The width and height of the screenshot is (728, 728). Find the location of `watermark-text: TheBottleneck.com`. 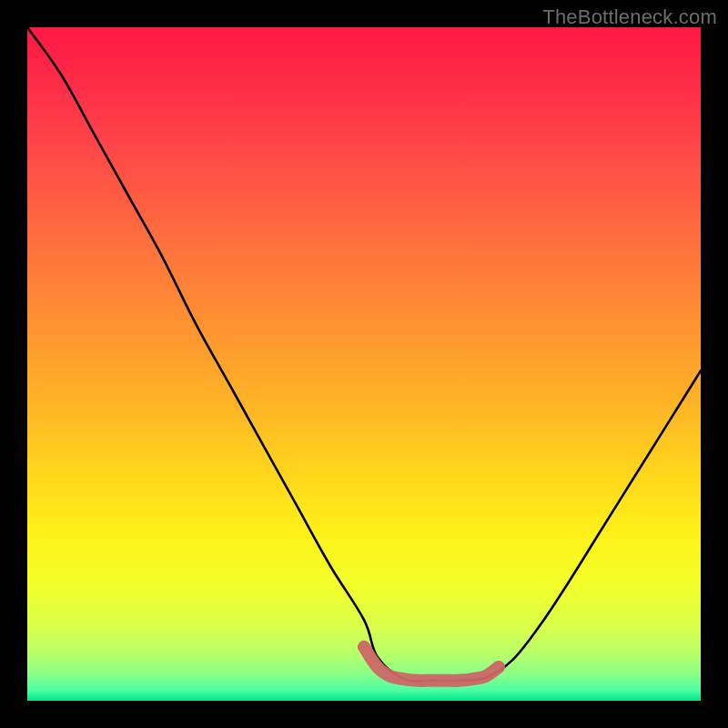

watermark-text: TheBottleneck.com is located at coordinates (630, 17).